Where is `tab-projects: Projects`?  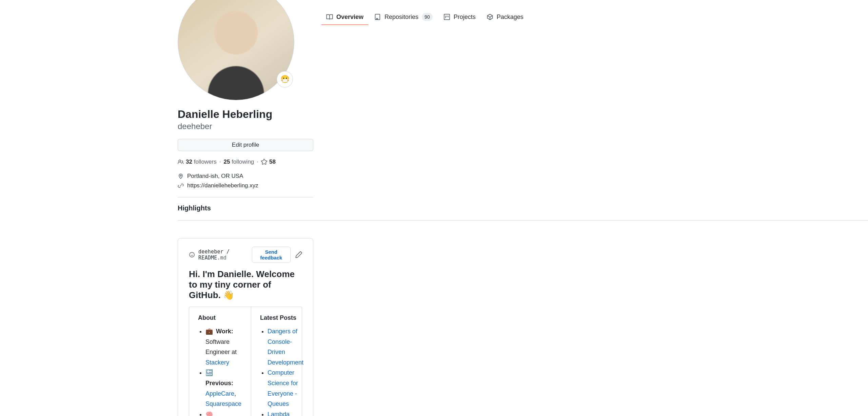
tab-projects: Projects is located at coordinates (460, 17).